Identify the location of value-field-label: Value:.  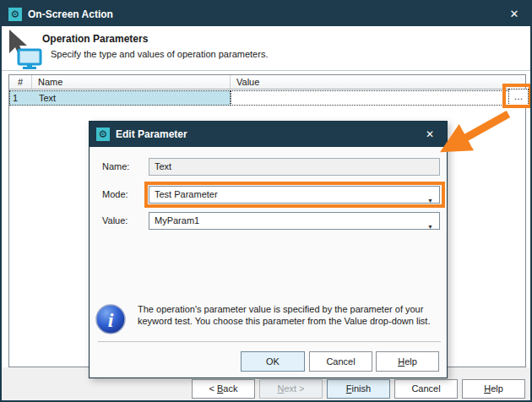
(115, 220).